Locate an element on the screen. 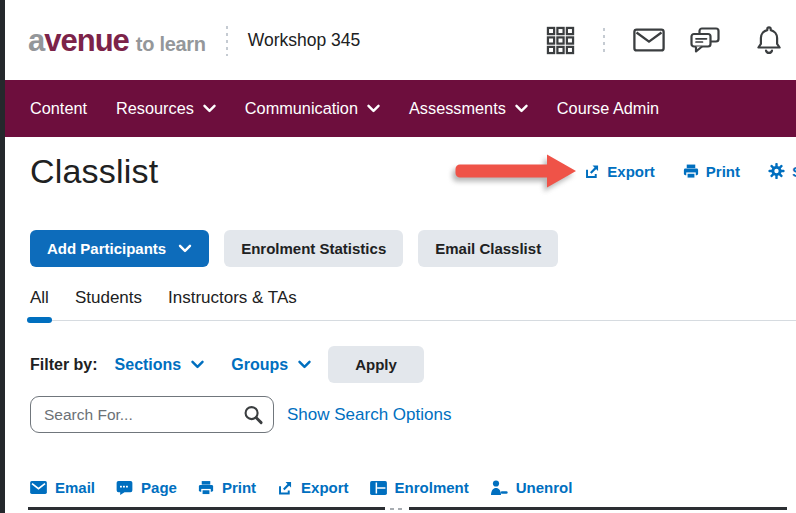 Image resolution: width=796 pixels, height=513 pixels. toolbar-enrolment-label: Enrolment is located at coordinates (432, 488).